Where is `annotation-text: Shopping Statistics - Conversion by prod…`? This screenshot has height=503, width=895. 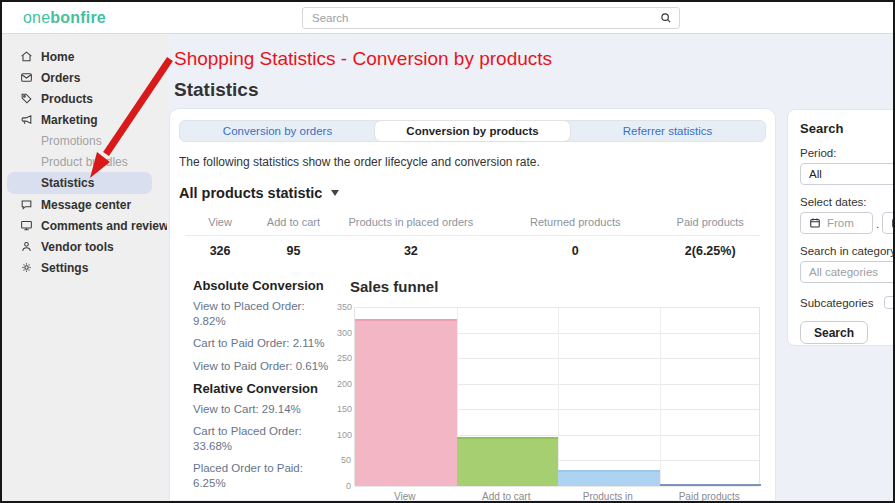 annotation-text: Shopping Statistics - Conversion by prod… is located at coordinates (534, 59).